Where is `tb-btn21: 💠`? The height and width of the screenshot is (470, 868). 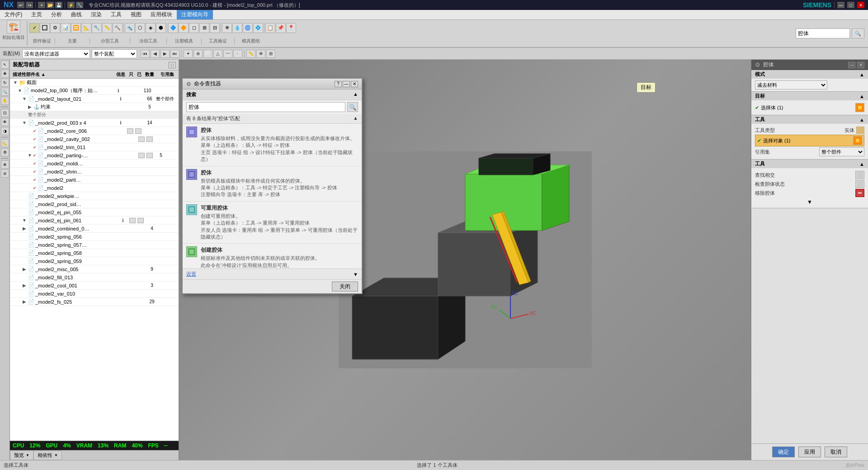
tb-btn21: 💠 is located at coordinates (258, 28).